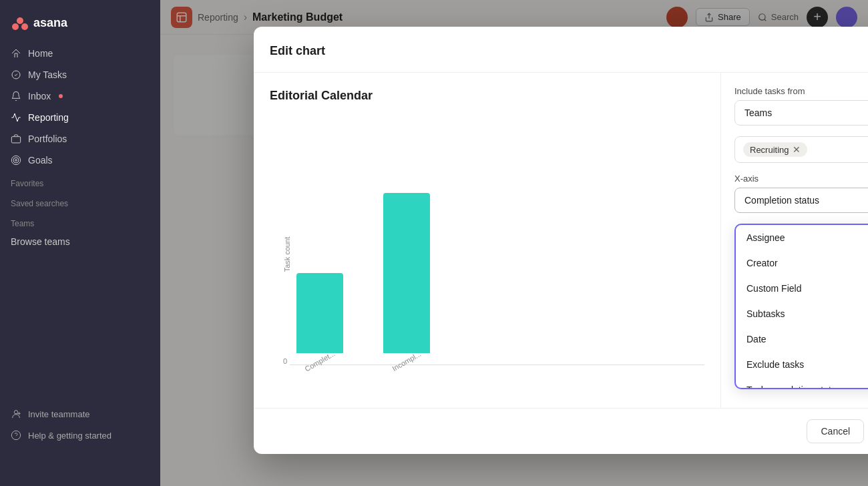 The width and height of the screenshot is (868, 486). Describe the element at coordinates (80, 414) in the screenshot. I see `invite-teammate: Invite teammate` at that location.